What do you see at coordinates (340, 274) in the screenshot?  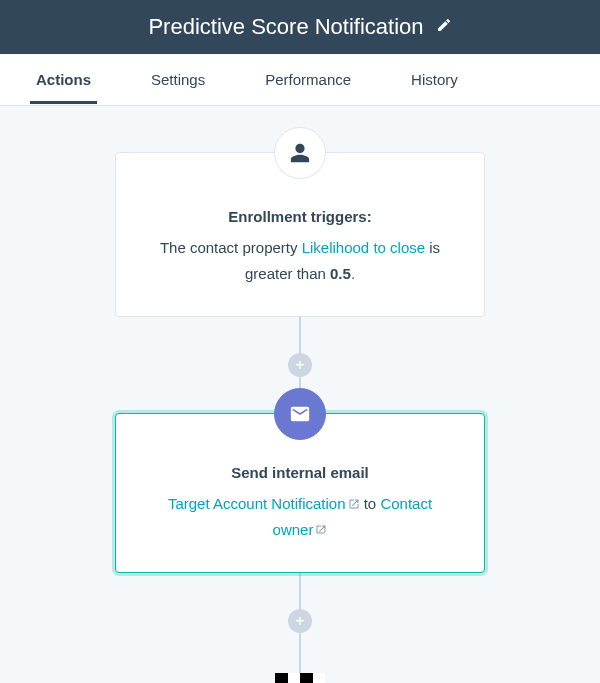 I see `trigger-value: 0.5` at bounding box center [340, 274].